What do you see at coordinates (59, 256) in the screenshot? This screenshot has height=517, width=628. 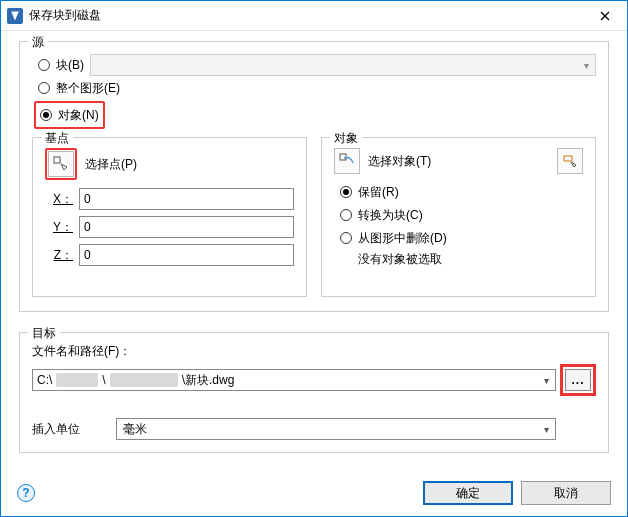 I see `z-label: Z：` at bounding box center [59, 256].